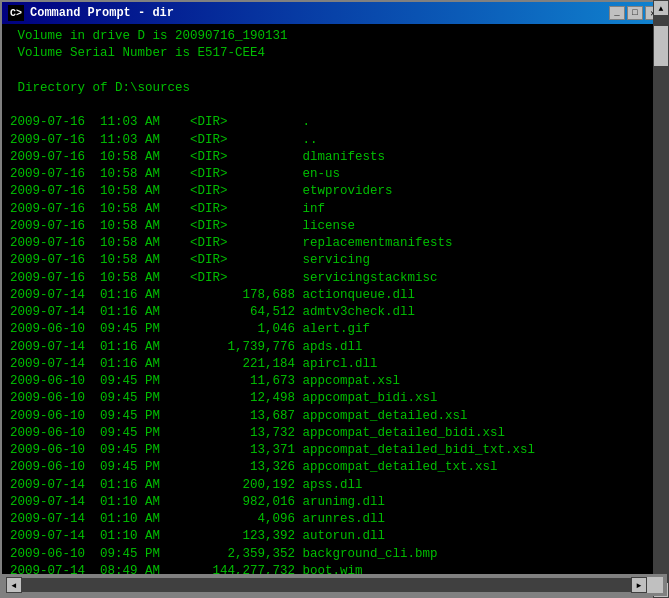 This screenshot has height=598, width=669. Describe the element at coordinates (326, 585) in the screenshot. I see `h-scroll-track` at that location.